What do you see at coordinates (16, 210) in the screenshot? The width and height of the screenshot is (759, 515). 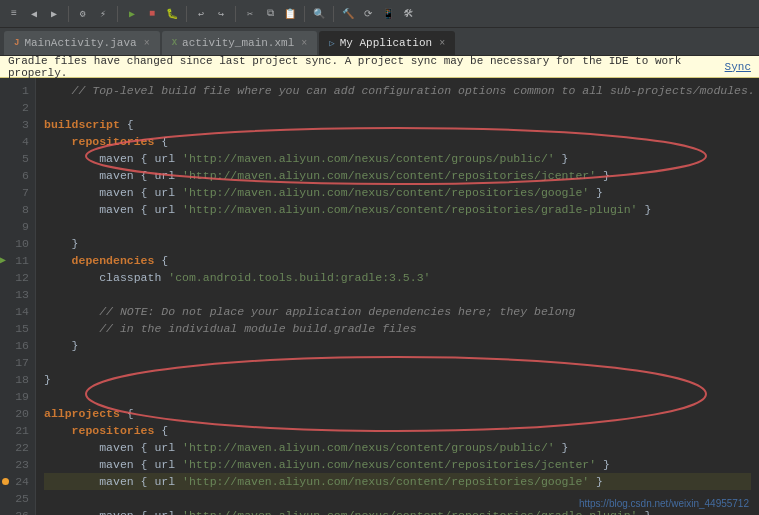 I see `ln-8: 8` at bounding box center [16, 210].